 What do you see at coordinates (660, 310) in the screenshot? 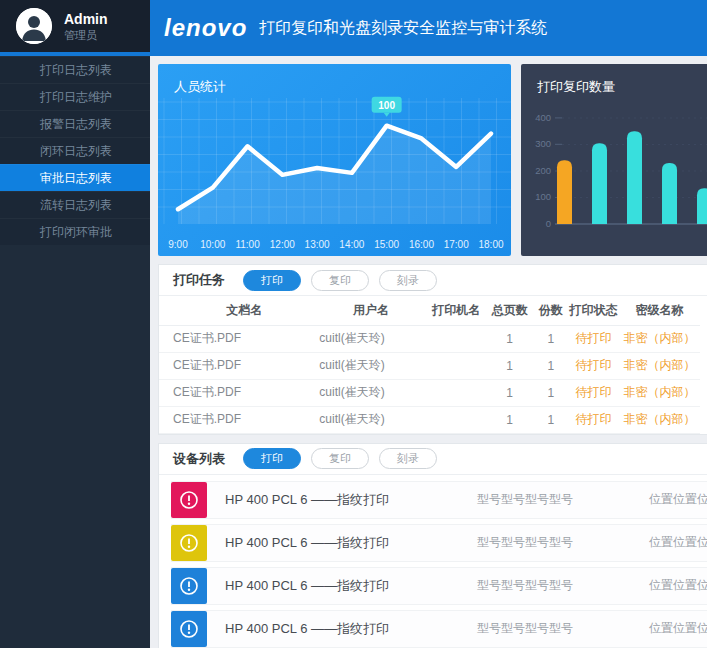
I see `column-header-密级名称: 密级名称` at bounding box center [660, 310].